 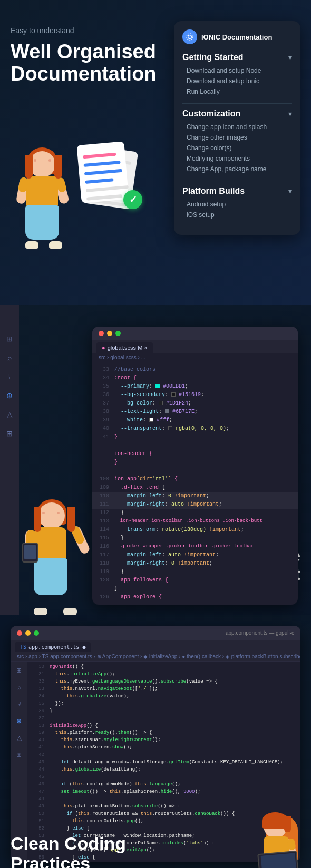 What do you see at coordinates (164, 792) in the screenshot?
I see `code-line: 47 setTimeout(() => this.splashScreen.hi…` at bounding box center [164, 792].